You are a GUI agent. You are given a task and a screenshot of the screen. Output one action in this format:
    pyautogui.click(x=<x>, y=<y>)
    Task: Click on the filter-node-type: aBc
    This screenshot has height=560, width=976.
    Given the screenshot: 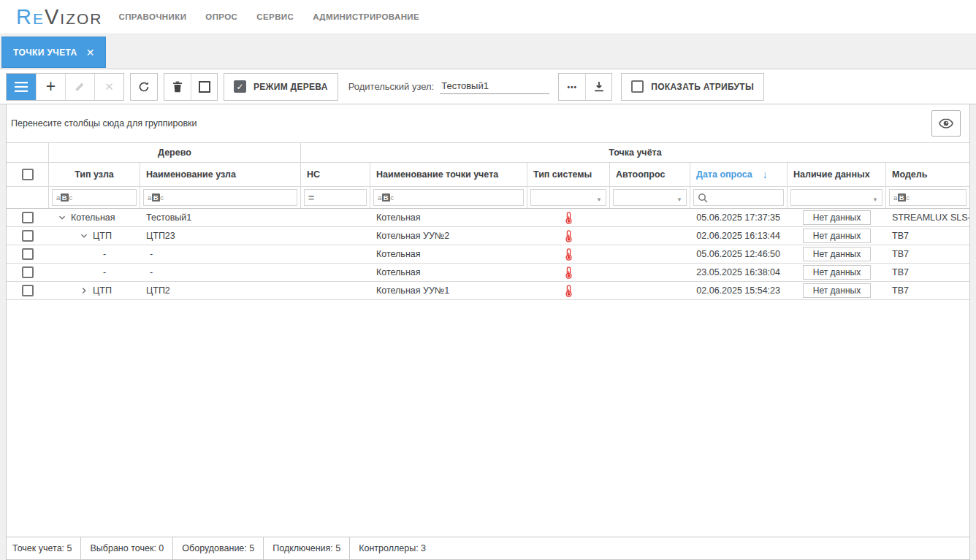 What is the action you would take?
    pyautogui.click(x=95, y=198)
    